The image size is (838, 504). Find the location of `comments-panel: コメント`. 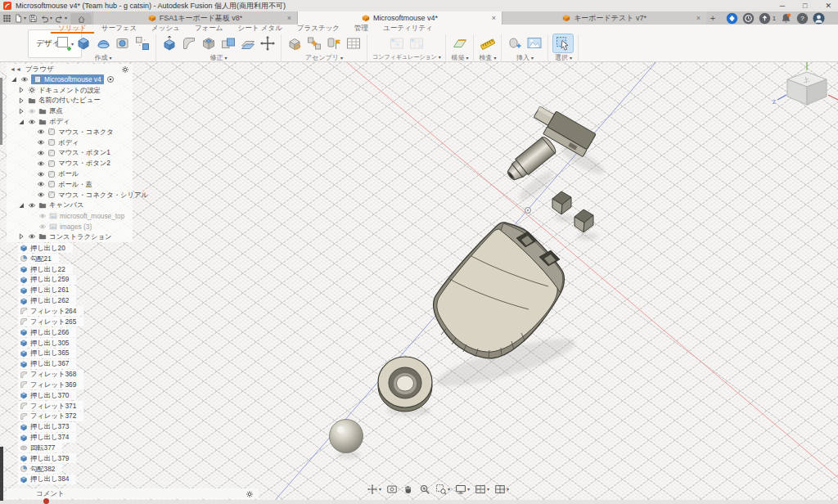

comments-panel: コメント is located at coordinates (133, 494).